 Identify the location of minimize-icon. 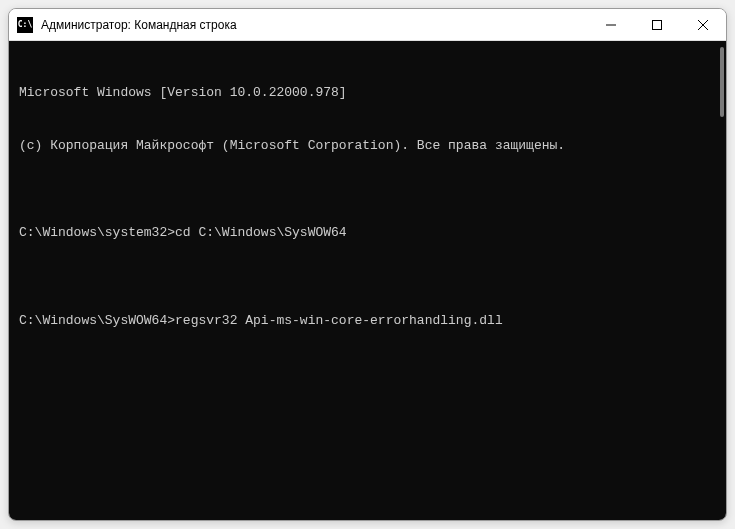
(611, 25).